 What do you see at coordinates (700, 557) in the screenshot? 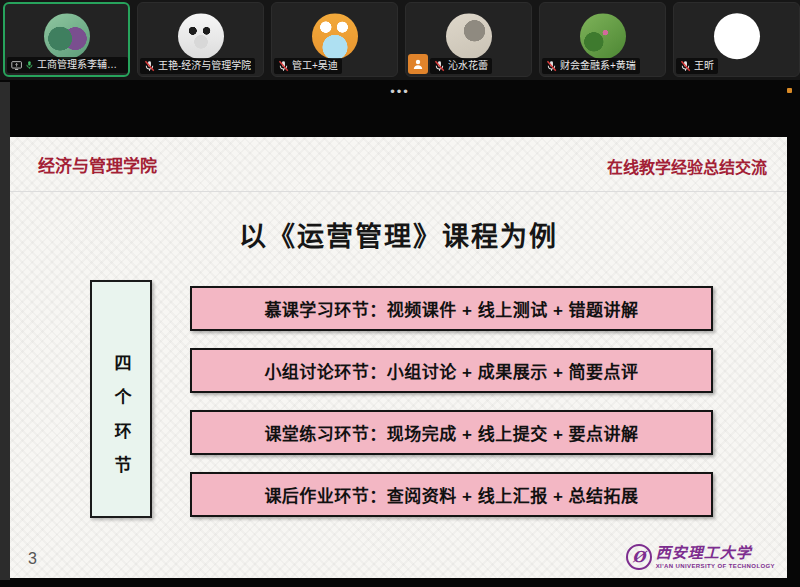
I see `university-logo: Ø 西安理工大学 XI'AN UNIVERSITY OF TECHNOLOGY` at bounding box center [700, 557].